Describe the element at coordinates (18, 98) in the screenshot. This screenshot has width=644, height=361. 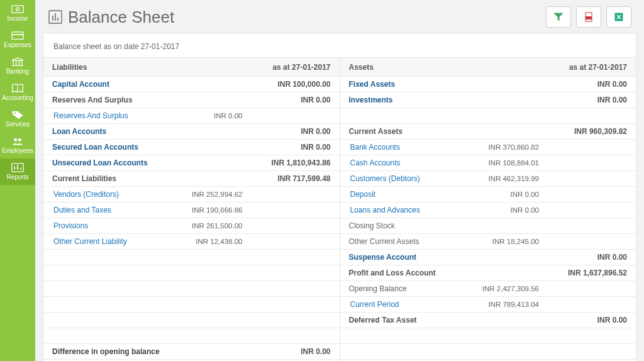
I see `sidebar-item-label: Accounting` at that location.